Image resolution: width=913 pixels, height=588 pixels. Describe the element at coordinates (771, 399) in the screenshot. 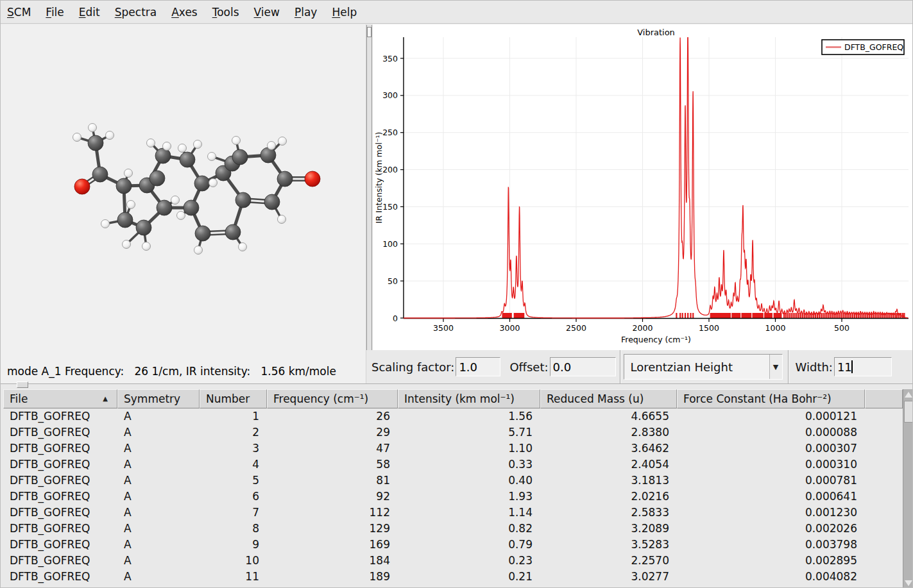

I see `column-header-force: Force Constant (Ha Bohr⁻²)` at that location.